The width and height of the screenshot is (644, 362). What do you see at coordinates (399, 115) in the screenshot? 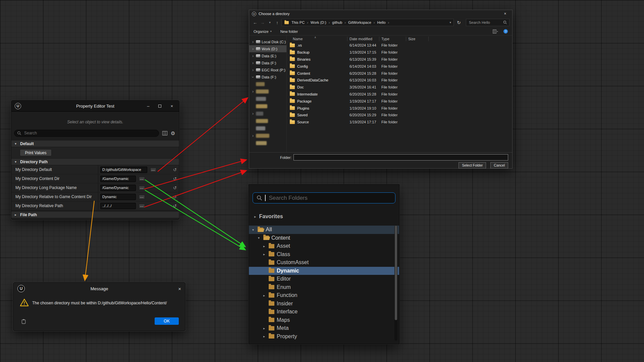
I see `file-row: Saved 6/20/2024 15:29 File folder` at bounding box center [399, 115].